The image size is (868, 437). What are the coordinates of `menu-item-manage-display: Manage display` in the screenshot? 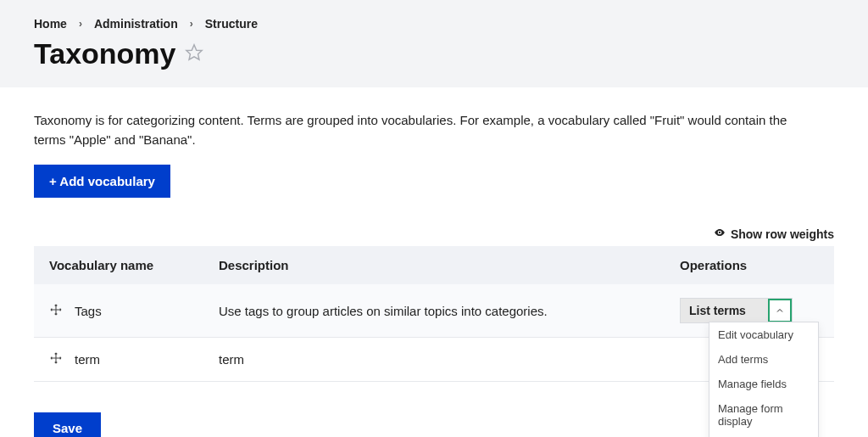 It's located at (764, 435).